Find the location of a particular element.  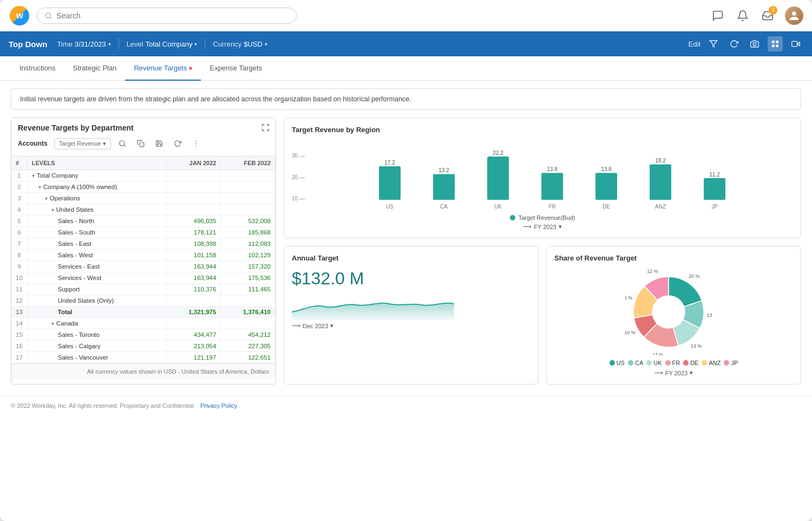

table-more-icon is located at coordinates (196, 144).